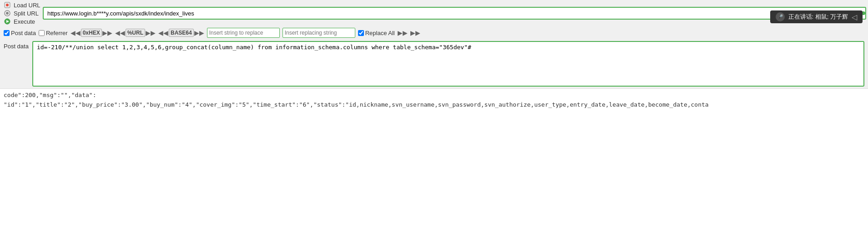 The height and width of the screenshot is (242, 868). What do you see at coordinates (25, 22) in the screenshot?
I see `execute-label: Execute` at bounding box center [25, 22].